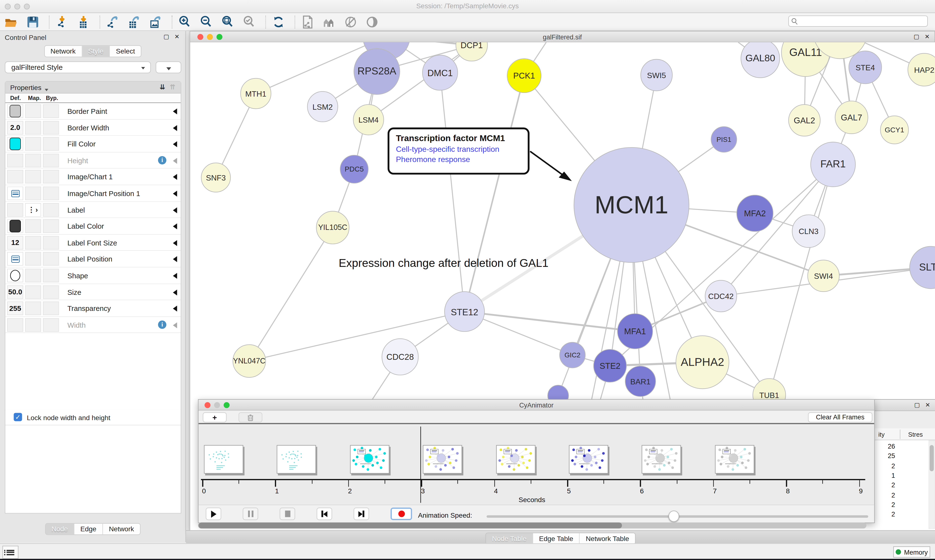 The width and height of the screenshot is (935, 560). What do you see at coordinates (640, 381) in the screenshot?
I see `network-node-bar1: BAR1` at bounding box center [640, 381].